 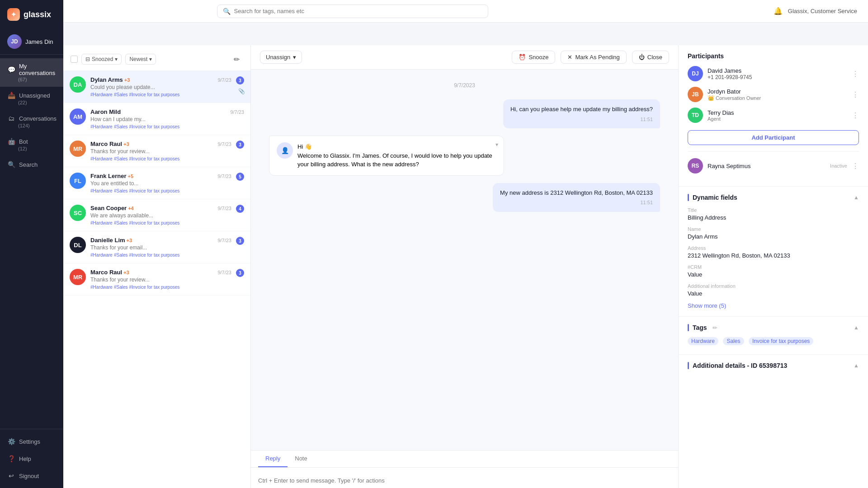 I want to click on attachment-icon: 📎, so click(x=241, y=91).